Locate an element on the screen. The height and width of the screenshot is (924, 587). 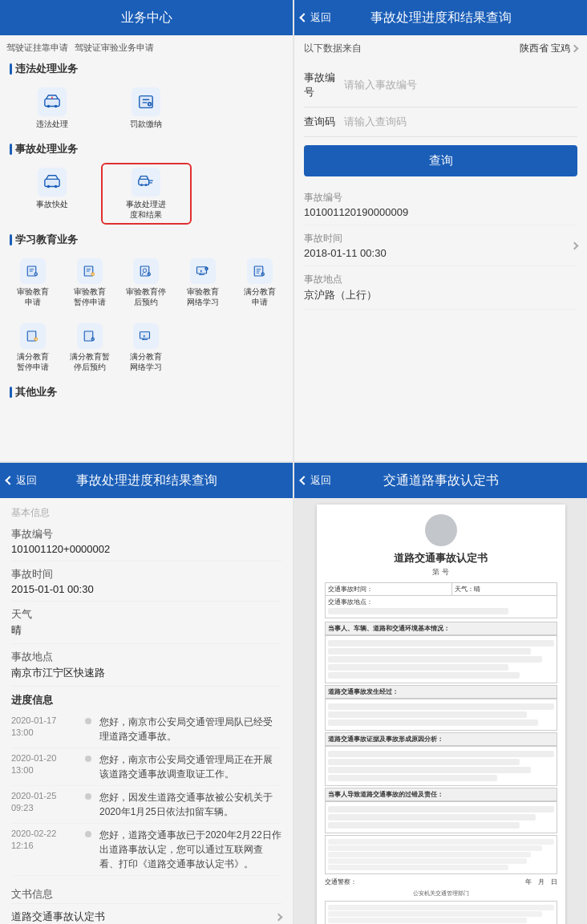
accident-id-field-row: 事故编号 请输入事故编号 is located at coordinates (441, 85).